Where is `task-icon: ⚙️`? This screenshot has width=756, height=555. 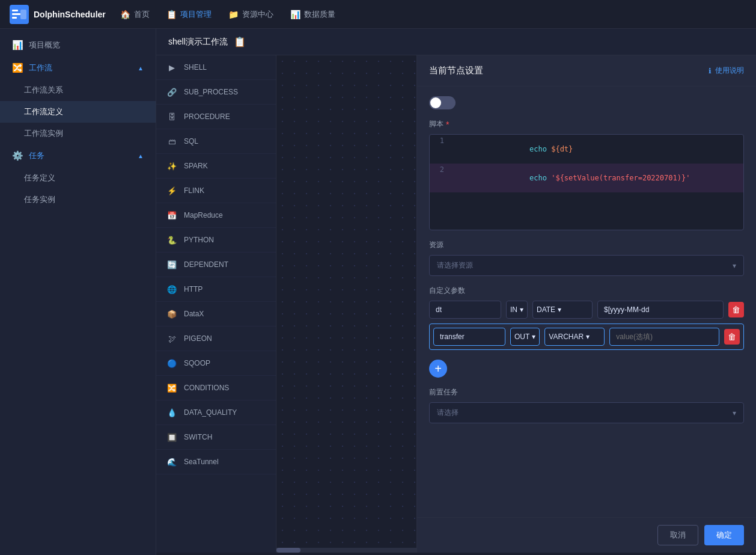
task-icon: ⚙️ is located at coordinates (17, 156).